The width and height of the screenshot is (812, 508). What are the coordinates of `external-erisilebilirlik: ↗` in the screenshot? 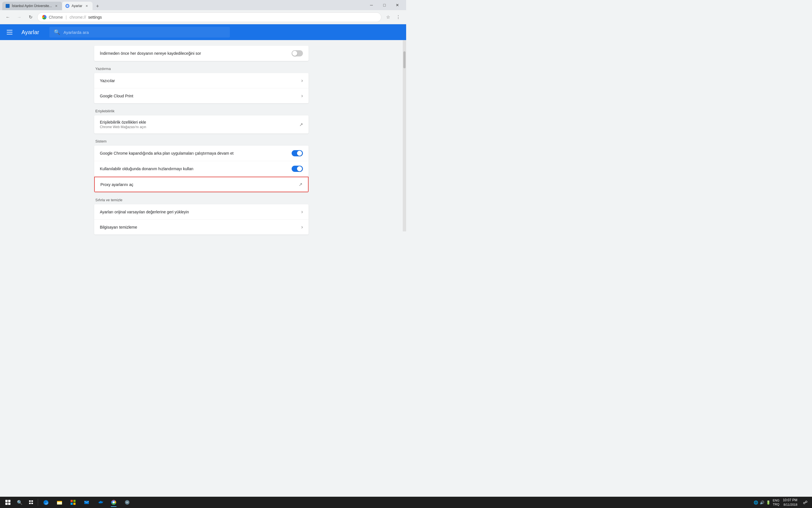 It's located at (301, 125).